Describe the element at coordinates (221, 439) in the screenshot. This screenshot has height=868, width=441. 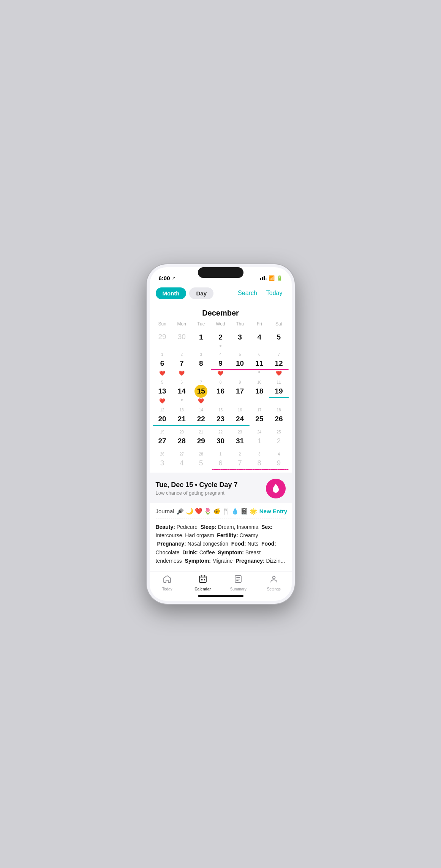
I see `cal-week-5: 19 27 20 28 21 29 22 30` at that location.